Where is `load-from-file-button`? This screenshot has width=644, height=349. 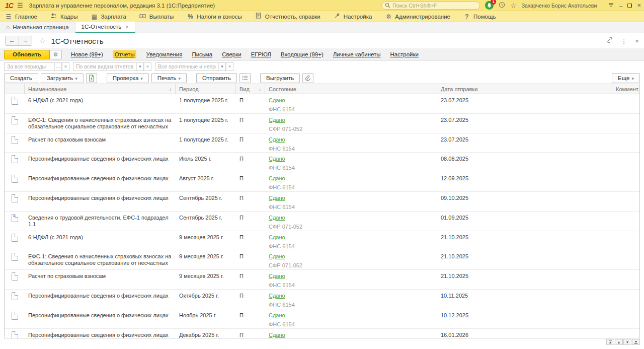 load-from-file-button is located at coordinates (92, 78).